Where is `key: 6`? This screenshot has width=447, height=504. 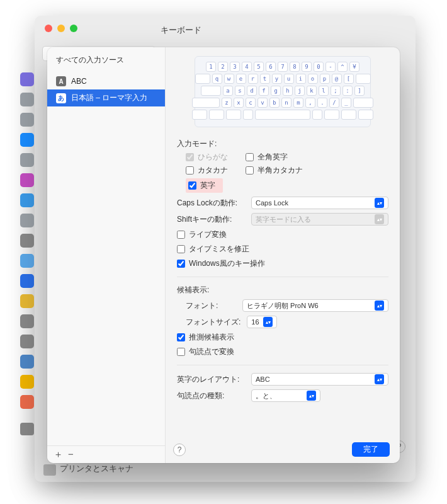
key: 6 is located at coordinates (271, 67).